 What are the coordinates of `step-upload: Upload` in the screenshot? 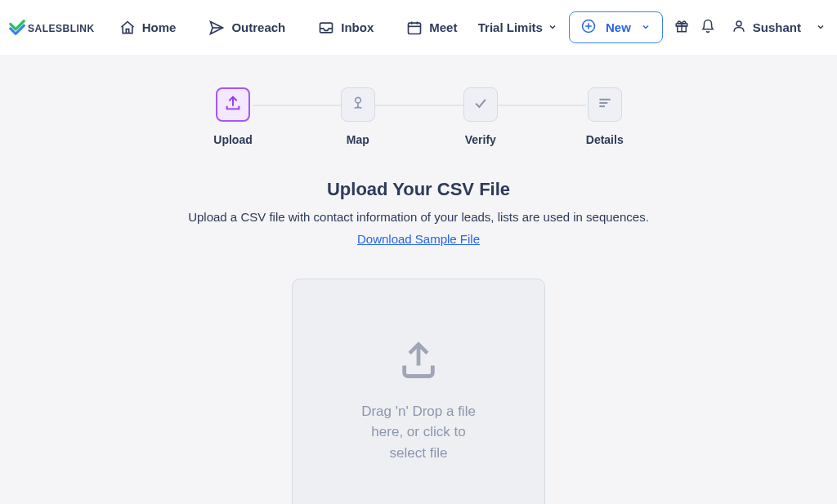 It's located at (232, 117).